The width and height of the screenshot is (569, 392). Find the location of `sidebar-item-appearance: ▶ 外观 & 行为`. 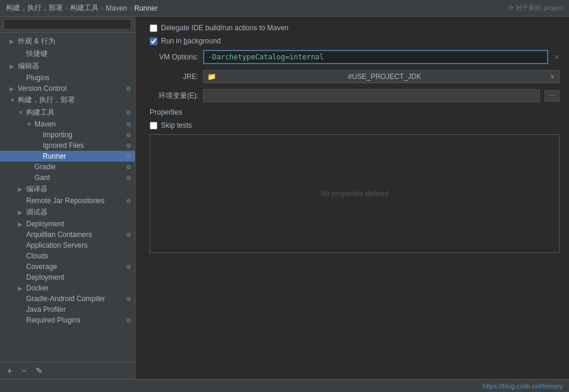

sidebar-item-appearance: ▶ 外观 & 行为 is located at coordinates (68, 42).